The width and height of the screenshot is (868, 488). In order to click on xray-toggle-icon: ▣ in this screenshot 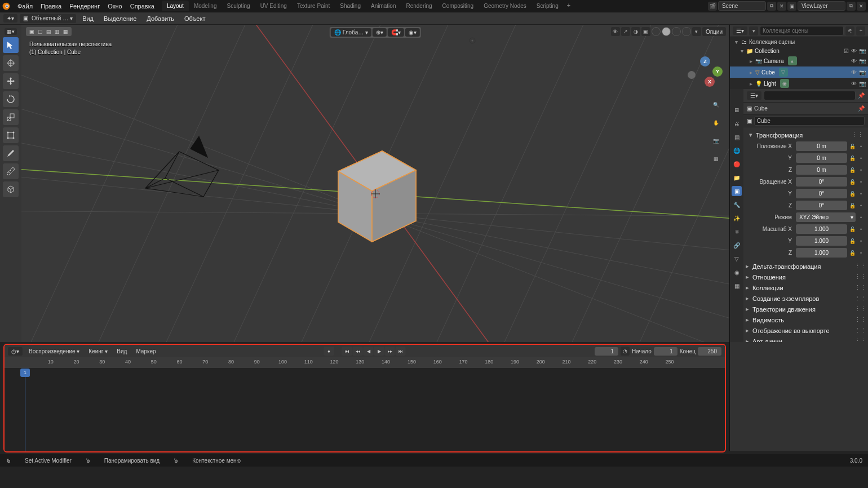, I will do `click(646, 32)`.